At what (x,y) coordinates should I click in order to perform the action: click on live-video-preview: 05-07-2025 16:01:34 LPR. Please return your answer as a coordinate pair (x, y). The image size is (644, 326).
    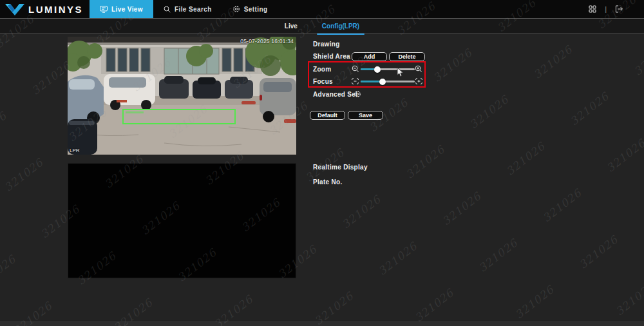
    Looking at the image, I should click on (182, 95).